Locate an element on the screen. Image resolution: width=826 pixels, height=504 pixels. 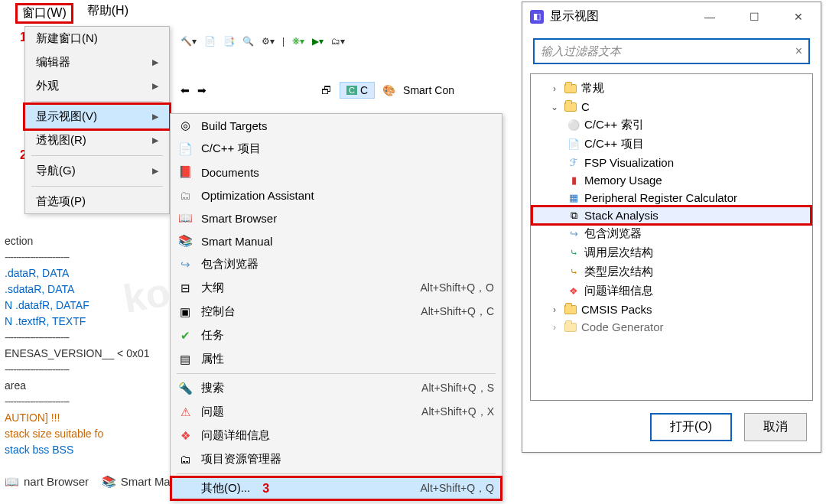
run-icon: ▶▾ is located at coordinates (318, 41).